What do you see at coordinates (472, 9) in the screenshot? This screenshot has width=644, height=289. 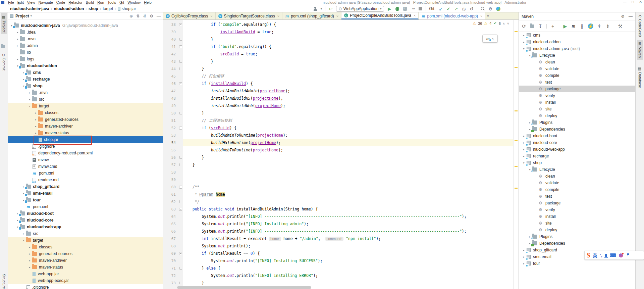 I see `rollback-icon: ↺` at bounding box center [472, 9].